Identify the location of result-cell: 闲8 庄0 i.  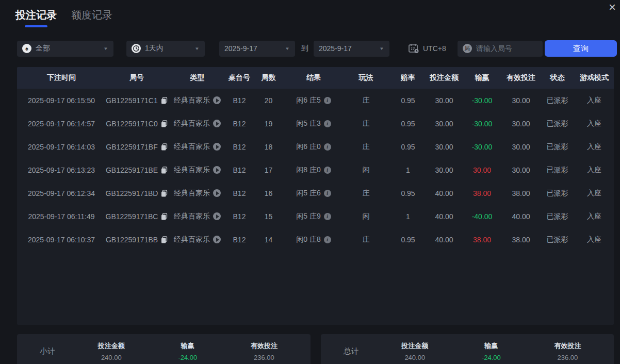
(314, 170).